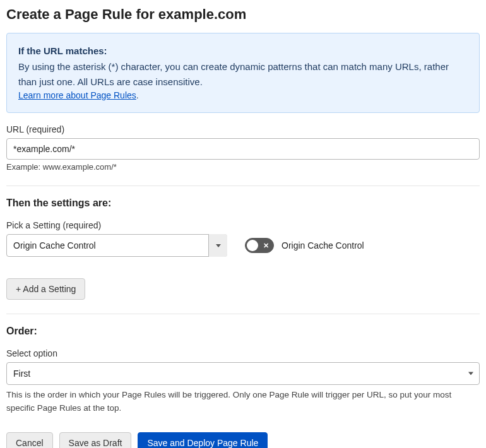 The width and height of the screenshot is (486, 448). I want to click on learn-more-link: Learn more about Page Rules, so click(77, 95).